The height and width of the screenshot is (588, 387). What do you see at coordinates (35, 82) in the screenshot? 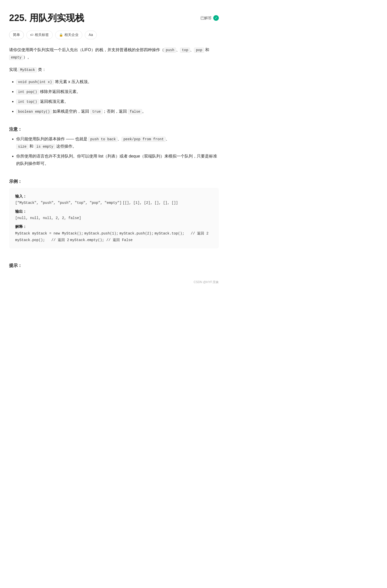
I see `method-push-code: void push(int x)` at bounding box center [35, 82].